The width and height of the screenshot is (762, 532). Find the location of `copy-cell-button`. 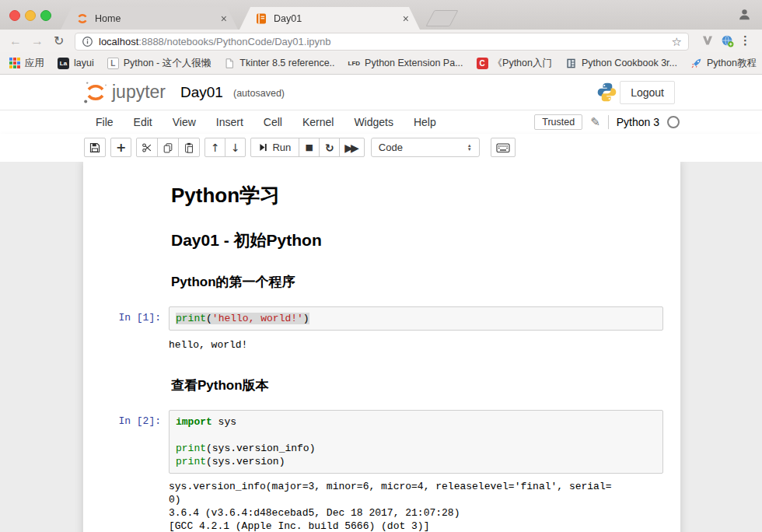

copy-cell-button is located at coordinates (168, 148).